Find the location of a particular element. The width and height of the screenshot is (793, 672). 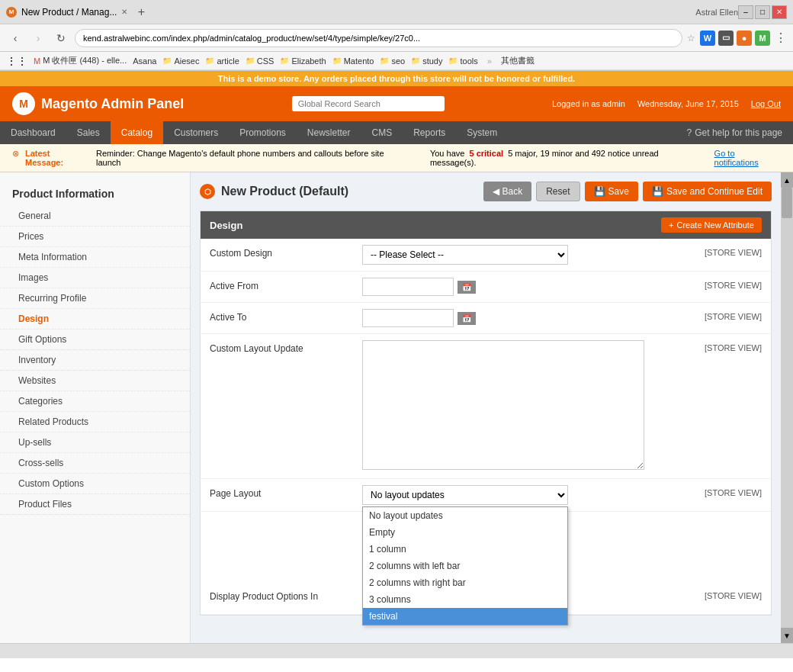

dropdown-option-2col-right: 2 columns with right bar is located at coordinates (465, 583).